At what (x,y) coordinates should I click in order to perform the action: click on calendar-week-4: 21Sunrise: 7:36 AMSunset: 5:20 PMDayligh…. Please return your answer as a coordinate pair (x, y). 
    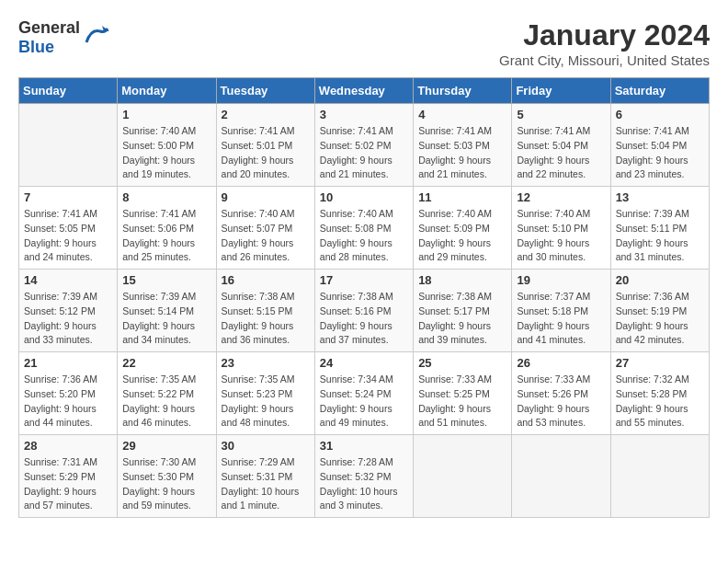
    Looking at the image, I should click on (364, 394).